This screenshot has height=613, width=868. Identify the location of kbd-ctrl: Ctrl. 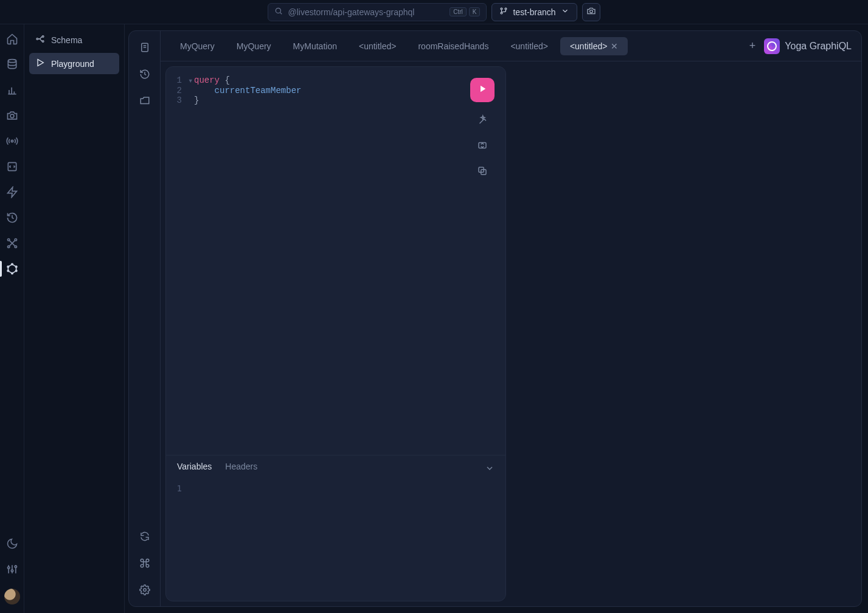
(458, 12).